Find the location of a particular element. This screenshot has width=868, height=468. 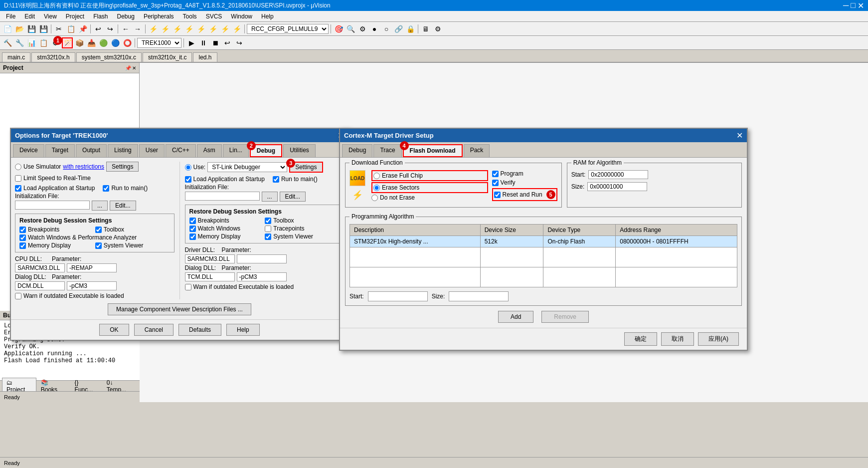

add-btn: Add is located at coordinates (516, 317).